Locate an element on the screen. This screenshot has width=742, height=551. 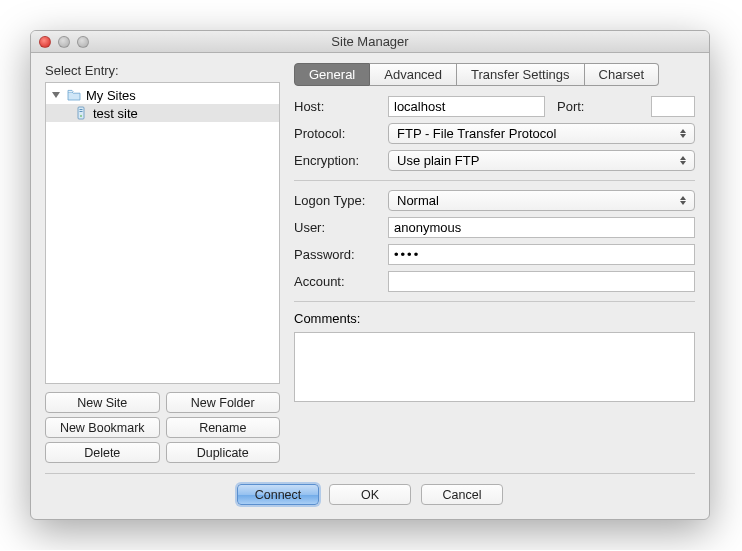
tab-bar: General Advanced Transfer Settings Chars… is located at coordinates (494, 74).